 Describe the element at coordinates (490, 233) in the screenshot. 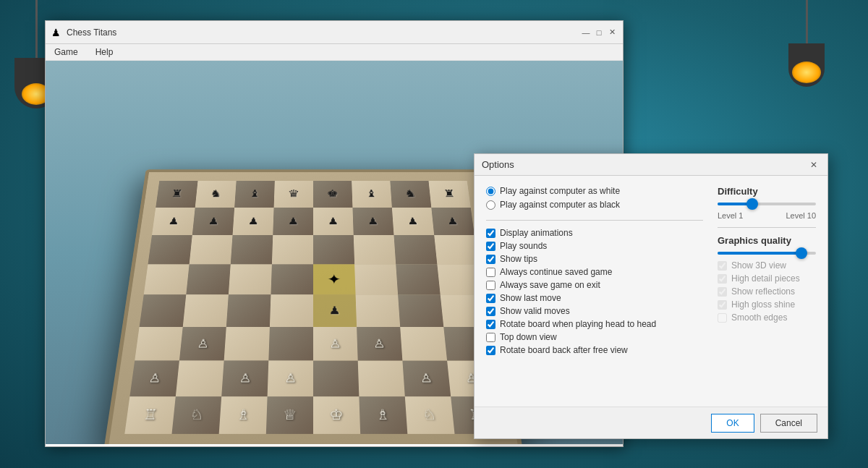

I see `display-animations-checkbox` at that location.